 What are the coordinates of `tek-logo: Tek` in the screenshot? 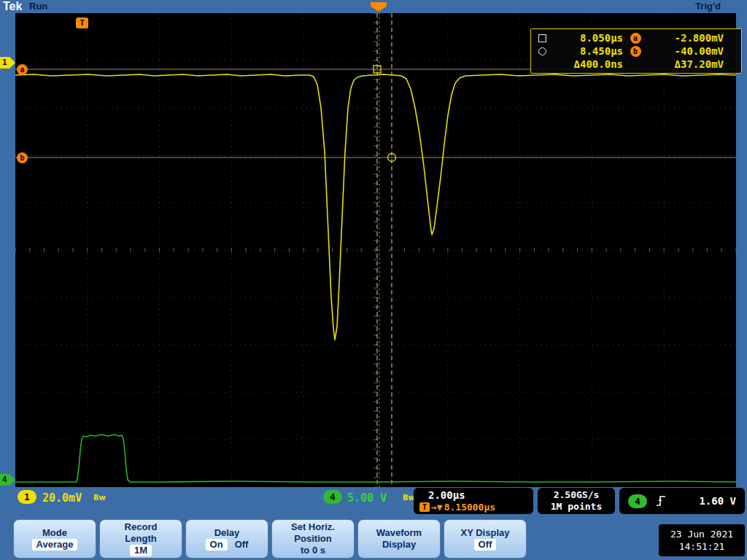 It's located at (12, 7).